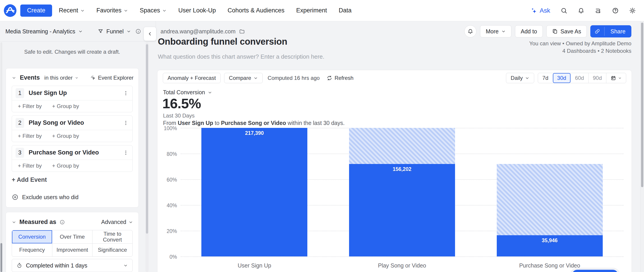 This screenshot has width=644, height=272. I want to click on subscribe-bell-button, so click(470, 32).